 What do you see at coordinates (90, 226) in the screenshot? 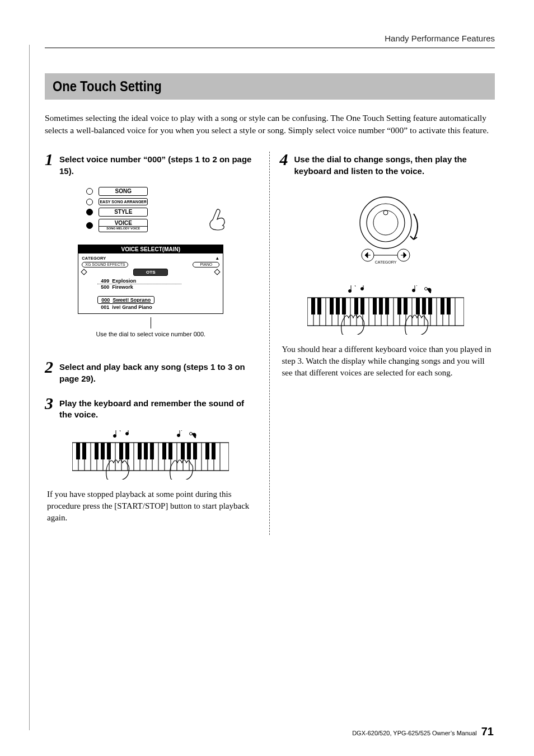
I see `voice-led` at bounding box center [90, 226].